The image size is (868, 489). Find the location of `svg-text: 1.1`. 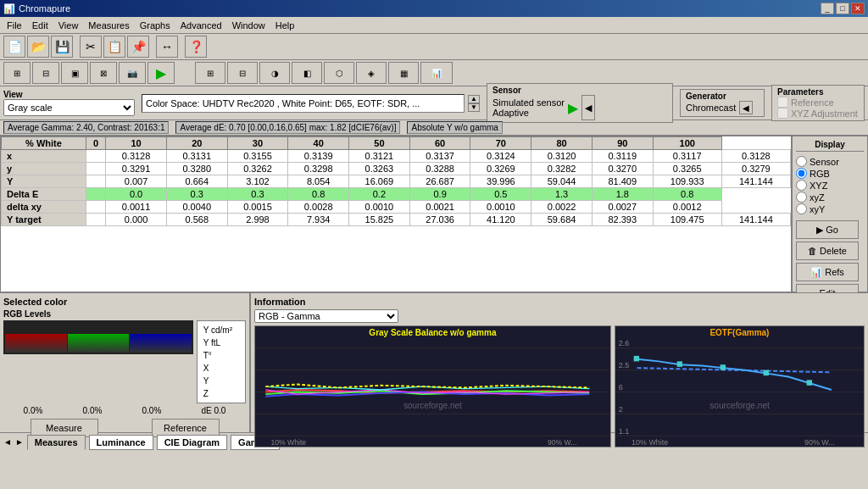

svg-text: 1.1 is located at coordinates (624, 431).